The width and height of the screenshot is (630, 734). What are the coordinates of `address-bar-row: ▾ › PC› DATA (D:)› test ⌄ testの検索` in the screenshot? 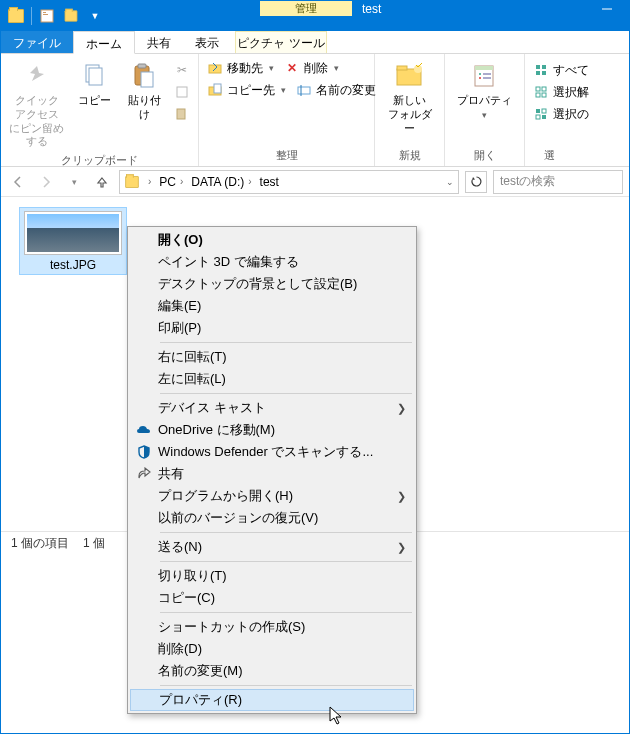 It's located at (315, 182).